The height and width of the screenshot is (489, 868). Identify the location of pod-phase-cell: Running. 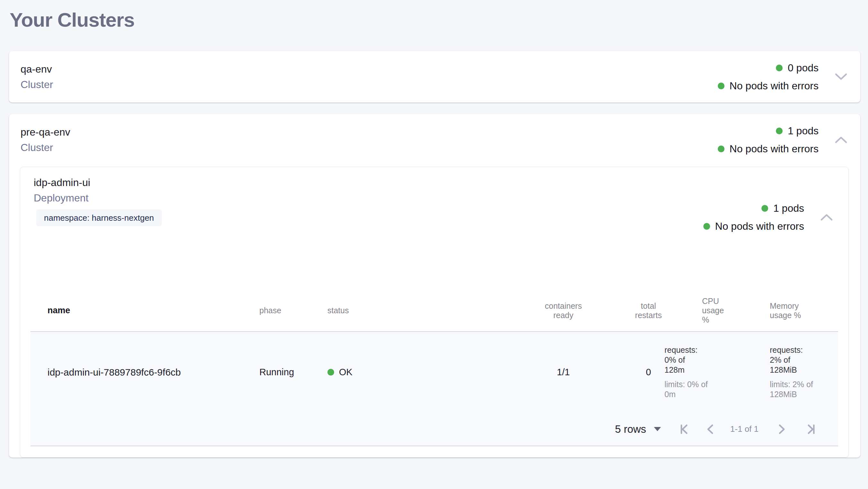
(290, 372).